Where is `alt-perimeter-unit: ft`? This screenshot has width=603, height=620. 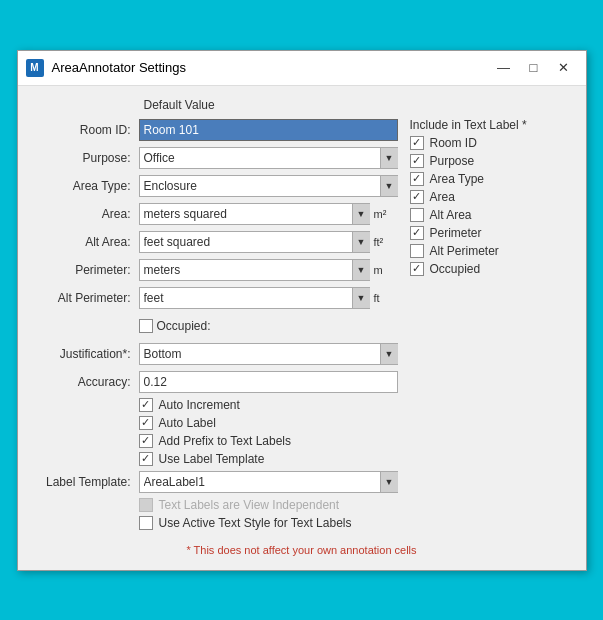
alt-perimeter-unit: ft is located at coordinates (386, 298).